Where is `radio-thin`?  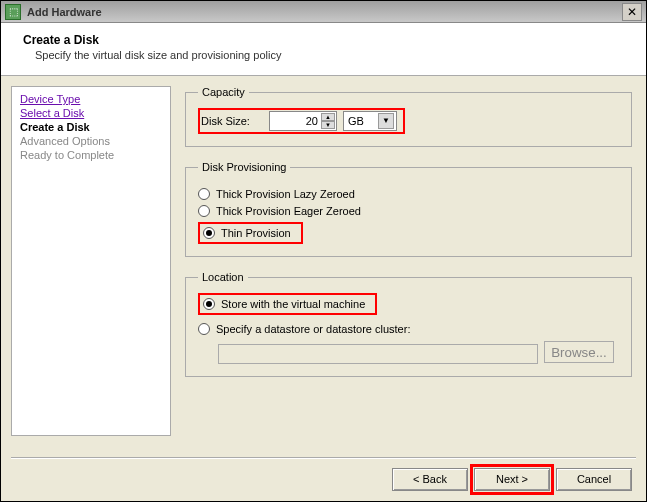
radio-thin is located at coordinates (209, 233).